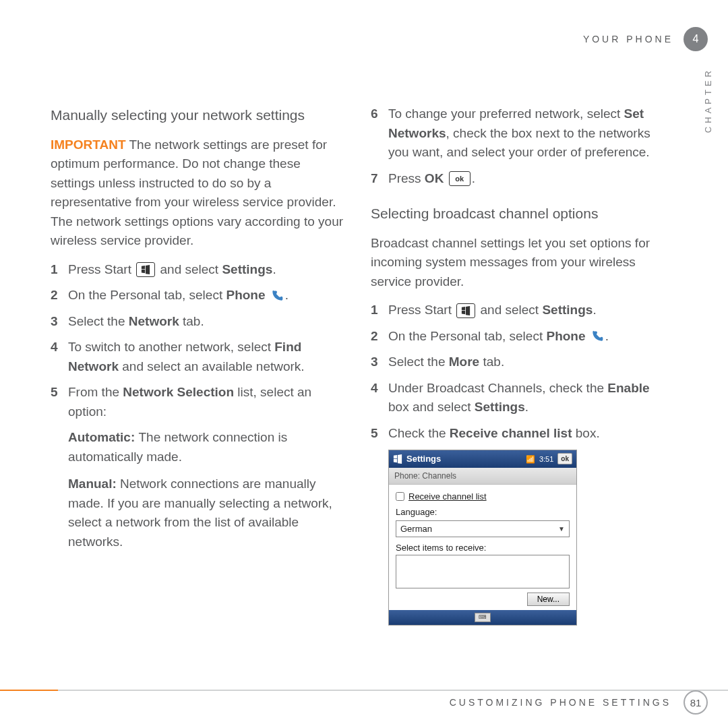 This screenshot has width=728, height=728. Describe the element at coordinates (483, 476) in the screenshot. I see `shot-subheader: Phone: Channels` at that location.